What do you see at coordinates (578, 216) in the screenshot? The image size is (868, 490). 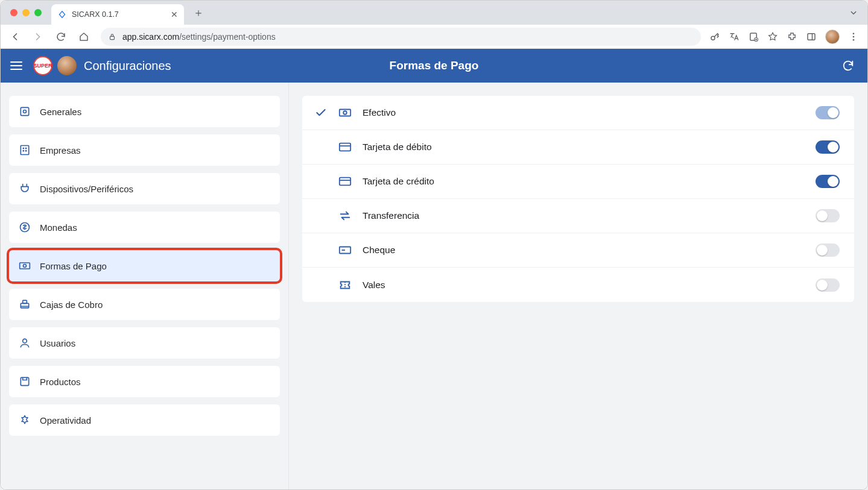 I see `payment-row-transferencia: Transferencia` at bounding box center [578, 216].